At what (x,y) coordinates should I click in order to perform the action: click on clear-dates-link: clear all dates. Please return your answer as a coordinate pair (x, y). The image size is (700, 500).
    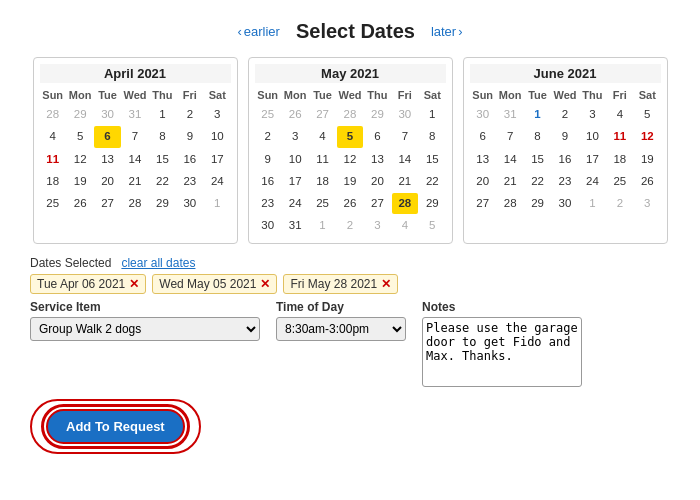
    Looking at the image, I should click on (158, 263).